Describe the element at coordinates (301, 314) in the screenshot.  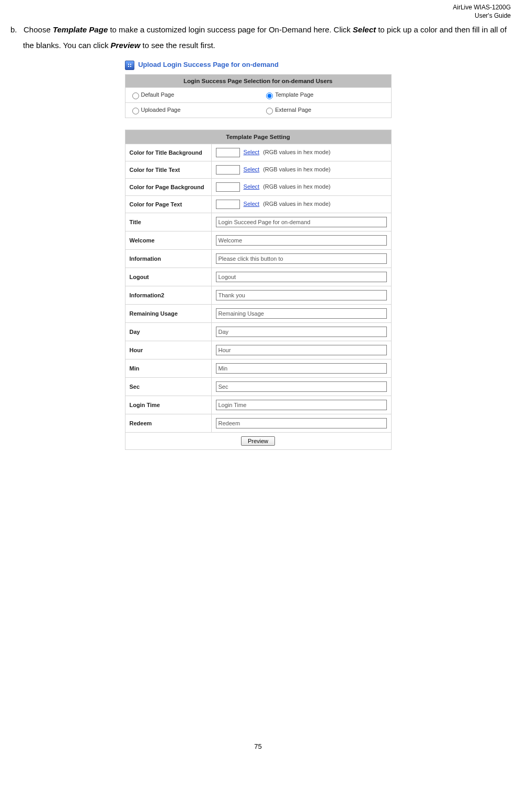
I see `input-remaining` at that location.